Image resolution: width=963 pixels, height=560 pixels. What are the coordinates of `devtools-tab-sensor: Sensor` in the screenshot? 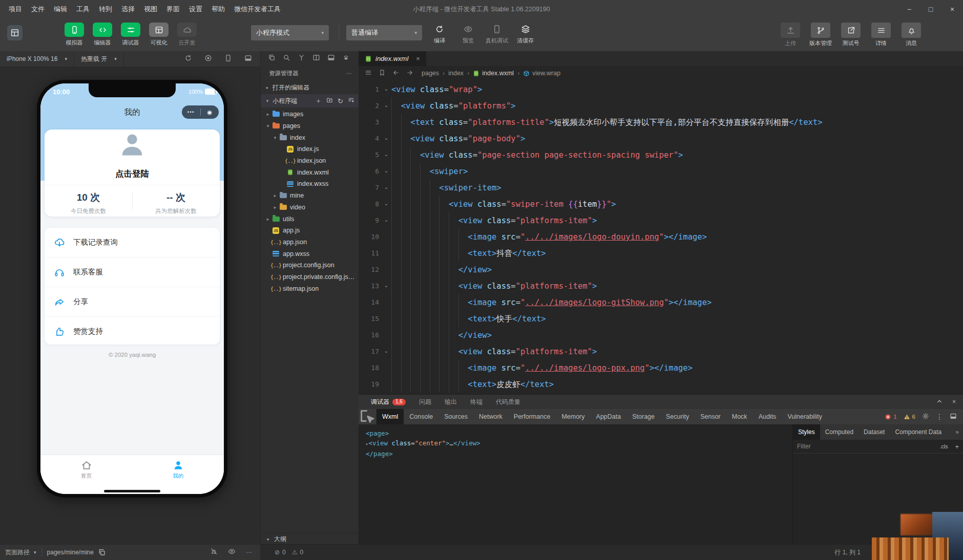 It's located at (710, 417).